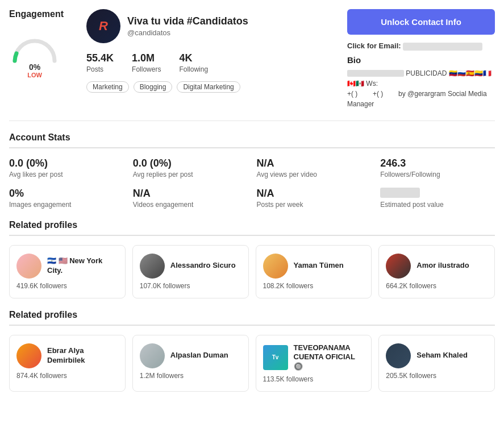 Image resolution: width=504 pixels, height=440 pixels. Describe the element at coordinates (443, 266) in the screenshot. I see `profile-name-amor: Amor ilustrado` at that location.